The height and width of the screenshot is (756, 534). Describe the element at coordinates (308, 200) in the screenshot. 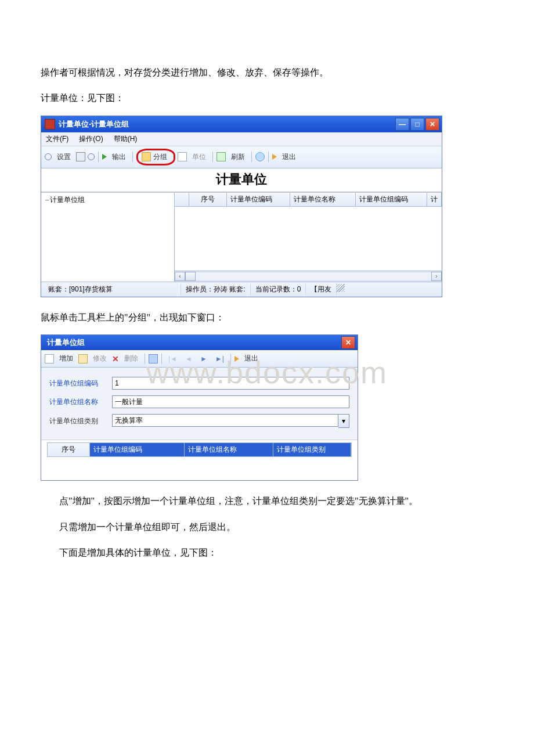

I see `grid-header: 序号 计量单位编码 计量单位名称 计量单位组编码 计` at that location.